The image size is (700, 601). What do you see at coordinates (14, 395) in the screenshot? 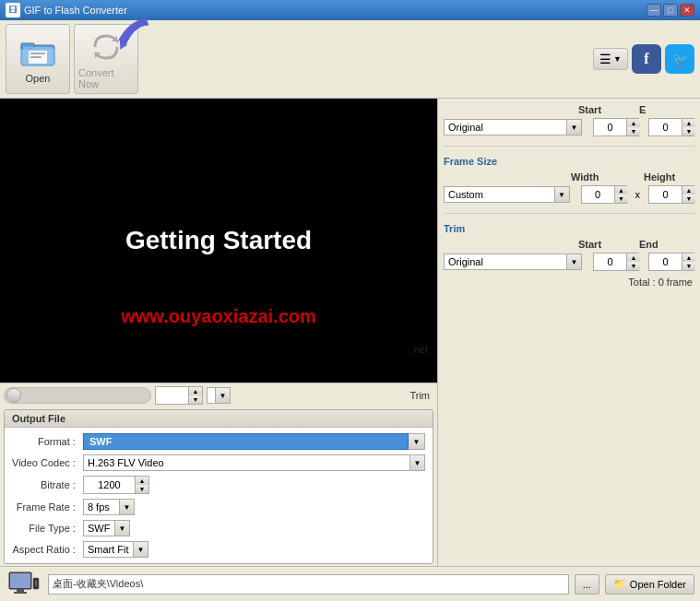
I see `slider-thumb` at bounding box center [14, 395].